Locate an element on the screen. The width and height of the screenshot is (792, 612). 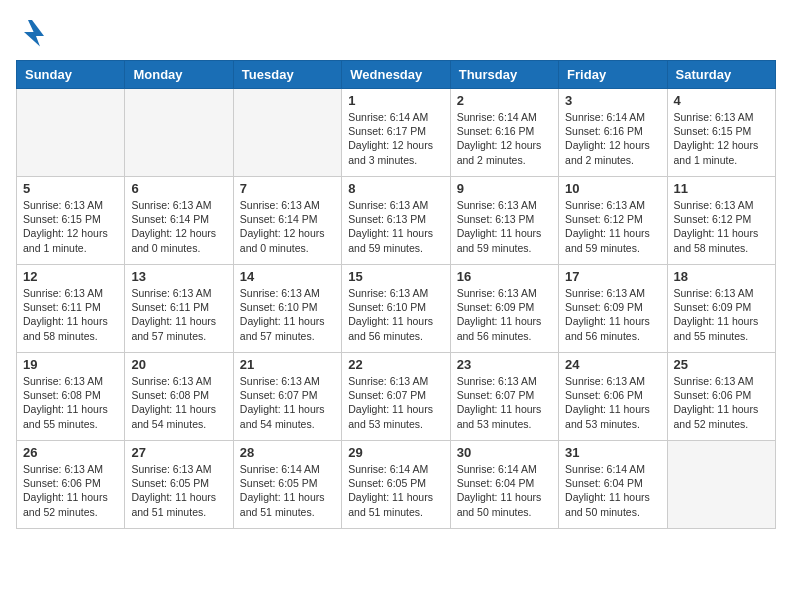
day-number: 22 is located at coordinates (396, 364).